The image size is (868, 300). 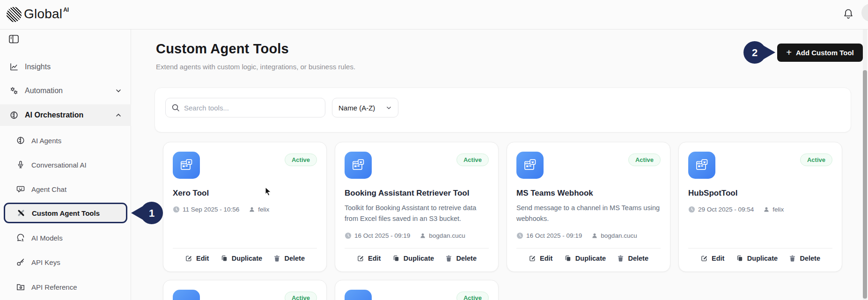 What do you see at coordinates (54, 115) in the screenshot?
I see `sidebar-item-label: AI Orchestration` at bounding box center [54, 115].